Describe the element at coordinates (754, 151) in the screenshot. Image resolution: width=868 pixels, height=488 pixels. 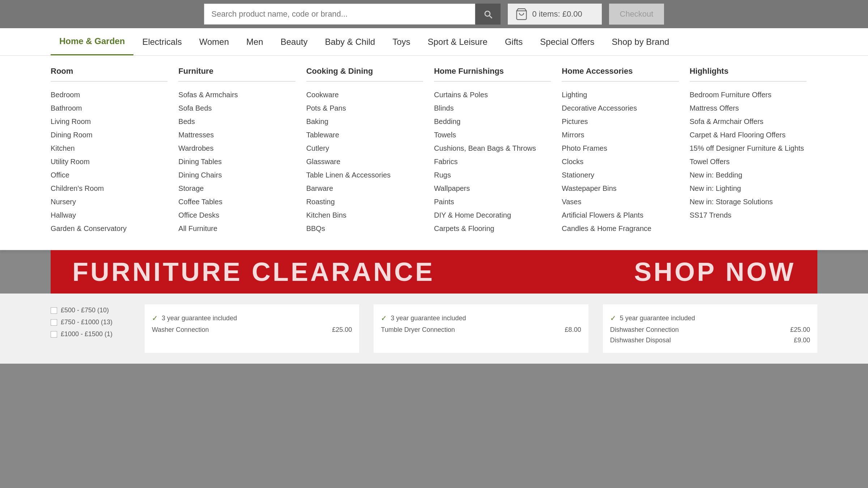
I see `menu-column-highlights: HighlightsBedroom Furniture OffersMattre…` at that location.